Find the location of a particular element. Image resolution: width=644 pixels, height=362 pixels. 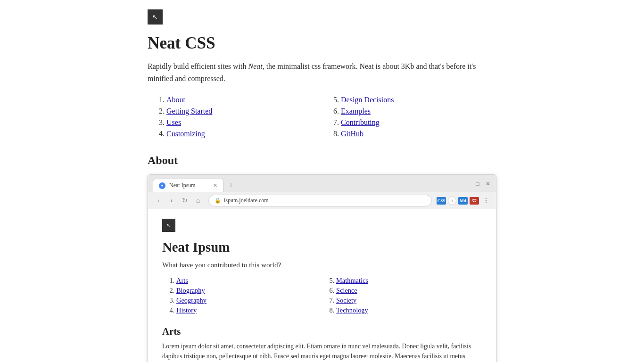

address-lock-icon: 🔒 is located at coordinates (218, 201).